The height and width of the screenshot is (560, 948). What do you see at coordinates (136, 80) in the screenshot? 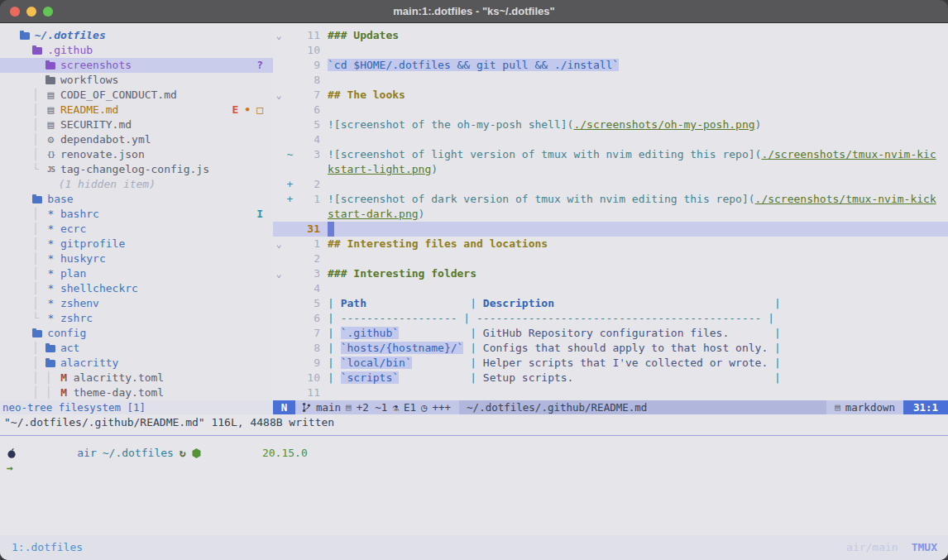
I see `tree-item-workflows: workflows` at bounding box center [136, 80].